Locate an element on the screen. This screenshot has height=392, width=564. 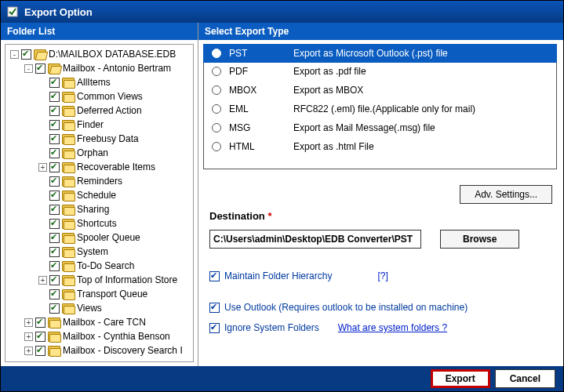
export-type-abbr: EML is located at coordinates (257, 109).